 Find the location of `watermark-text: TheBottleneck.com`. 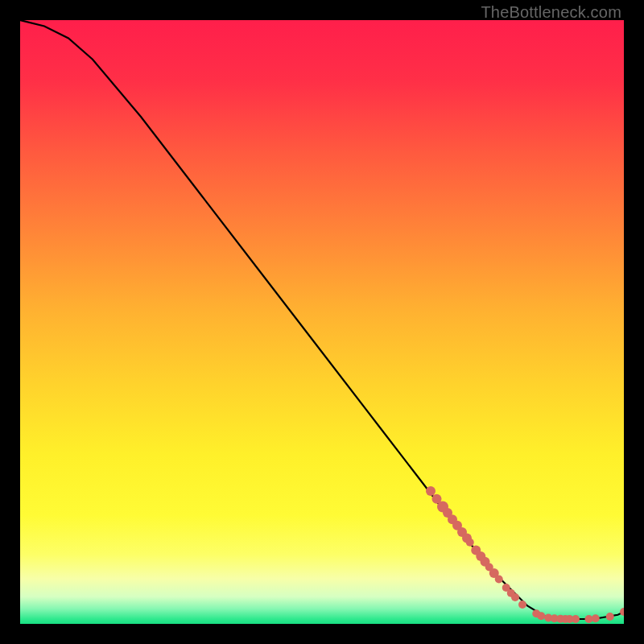

watermark-text: TheBottleneck.com is located at coordinates (551, 13).